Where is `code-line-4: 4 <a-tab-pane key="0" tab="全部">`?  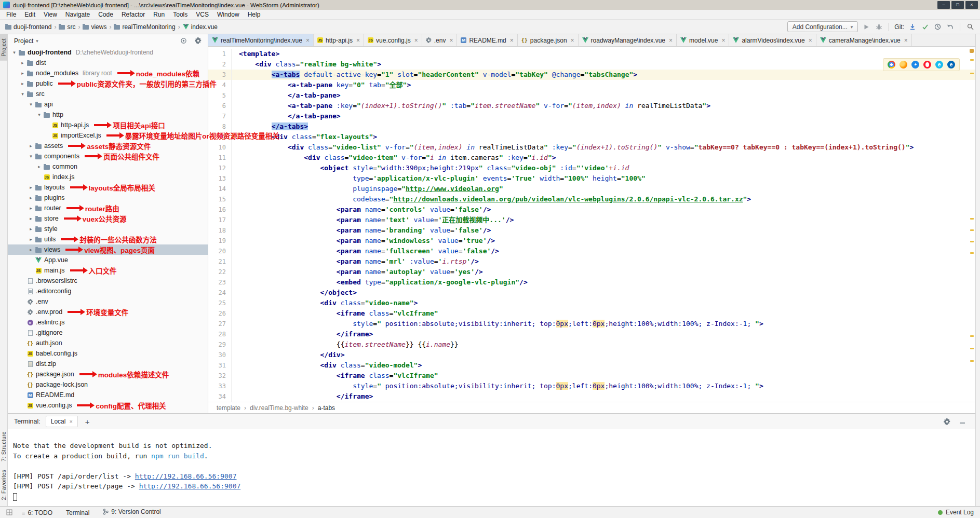
code-line-4: 4 <a-tab-pane key="0" tab="全部"> is located at coordinates (592, 85).